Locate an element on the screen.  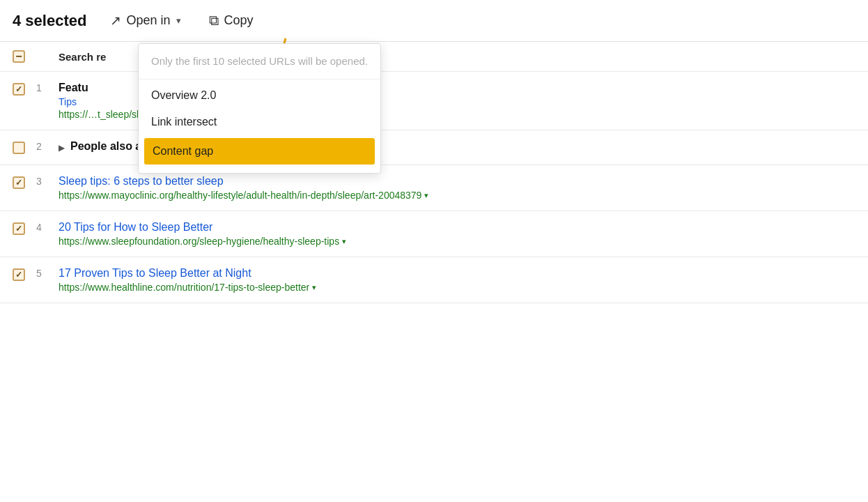
table-row: 3 Sleep tips: 6 steps to better sleep ht… is located at coordinates (434, 188).